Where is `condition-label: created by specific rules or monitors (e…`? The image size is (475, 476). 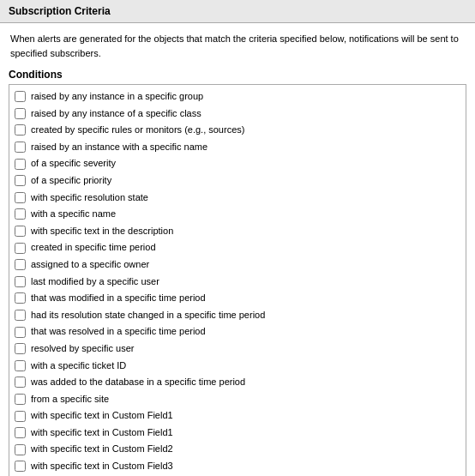
condition-label: created by specific rules or monitors (e… is located at coordinates (137, 130).